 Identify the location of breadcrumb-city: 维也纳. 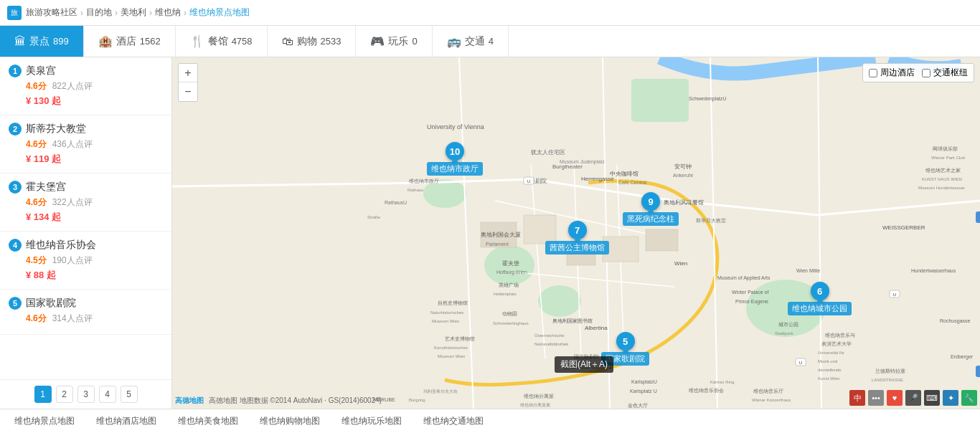
(168, 13).